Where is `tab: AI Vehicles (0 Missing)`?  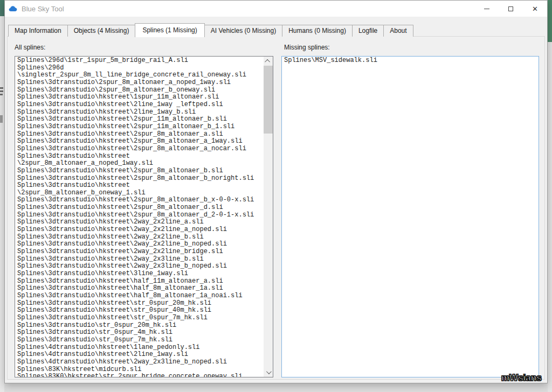 tab: AI Vehicles (0 Missing) is located at coordinates (244, 31).